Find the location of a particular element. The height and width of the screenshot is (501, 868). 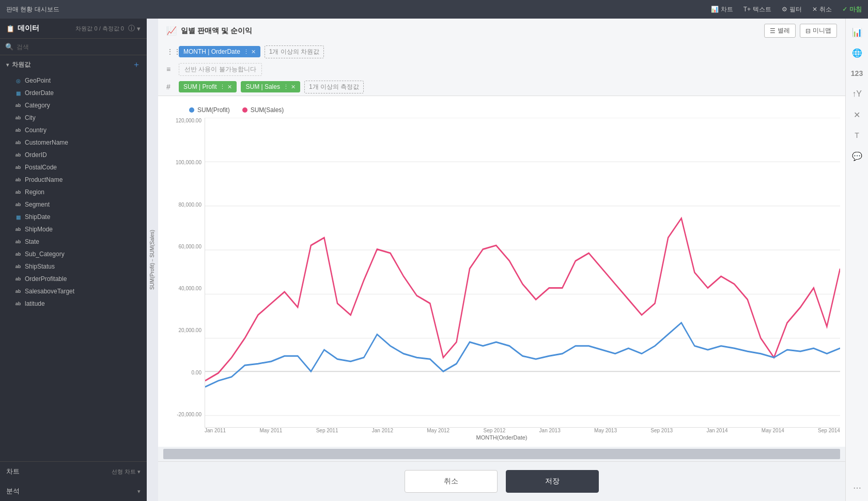

x-axis: Jan 2011 May 2011 Sep 2011 Jan 2012 May … is located at coordinates (502, 431).